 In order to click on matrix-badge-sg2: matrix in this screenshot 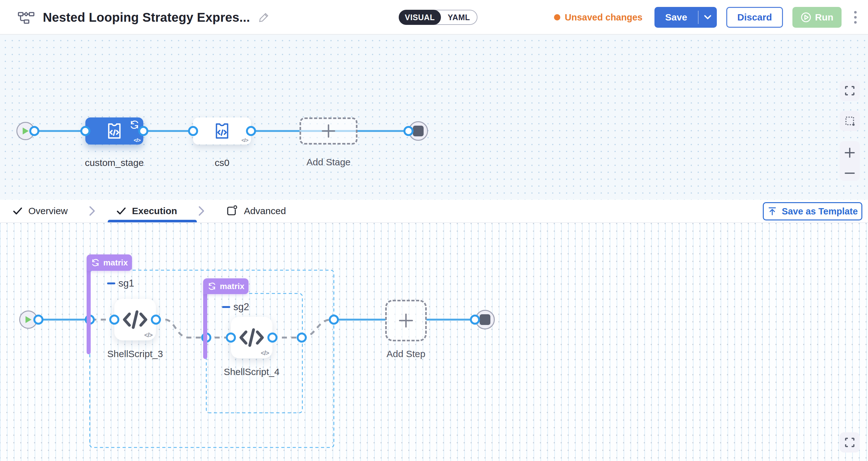, I will do `click(226, 286)`.